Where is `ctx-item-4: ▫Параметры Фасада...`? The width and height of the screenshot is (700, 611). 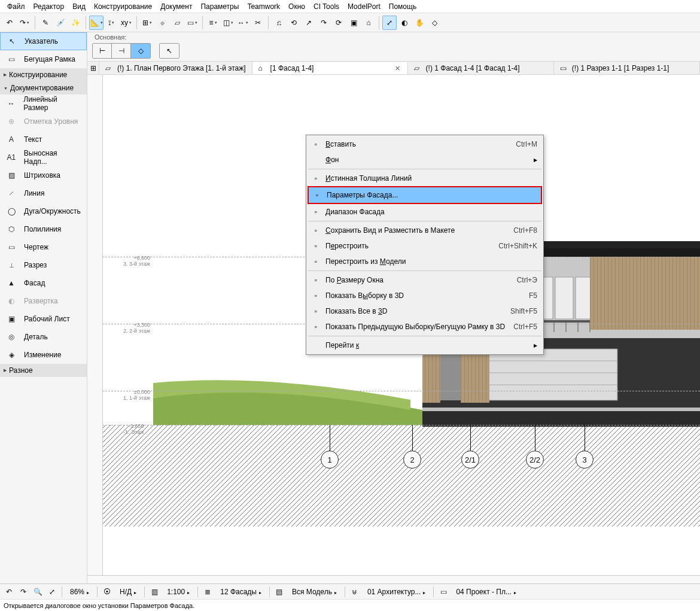
ctx-item-4: ▫Параметры Фасада... is located at coordinates (425, 195).